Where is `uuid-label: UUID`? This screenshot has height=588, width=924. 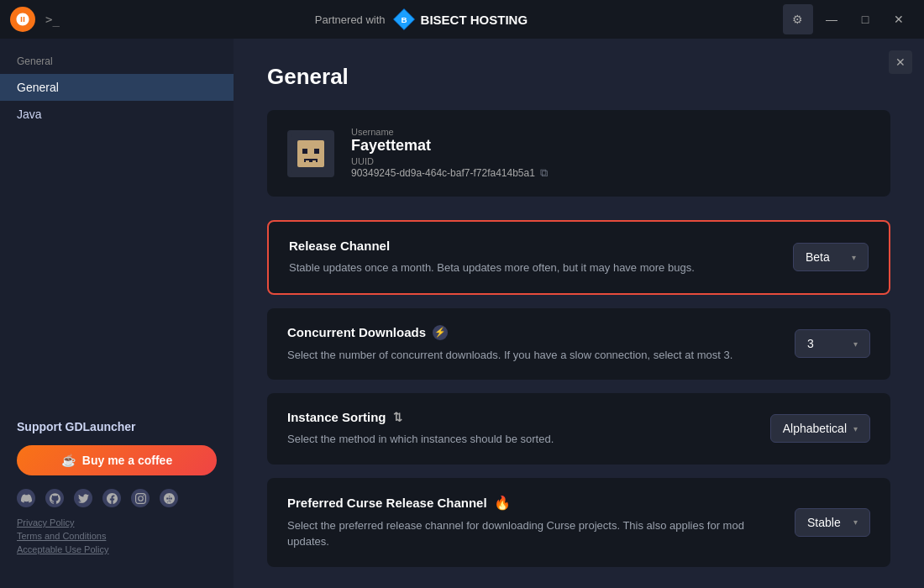
uuid-label: UUID is located at coordinates (611, 161).